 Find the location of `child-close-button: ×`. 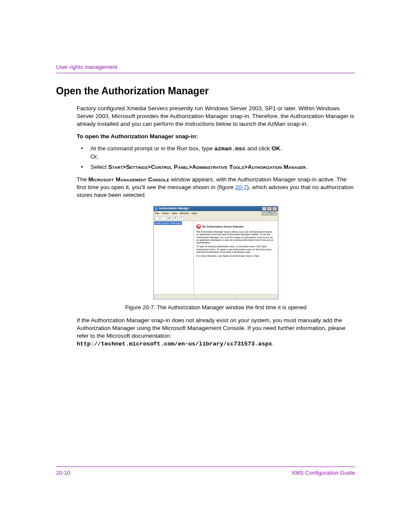

child-close-button: × is located at coordinates (274, 214).